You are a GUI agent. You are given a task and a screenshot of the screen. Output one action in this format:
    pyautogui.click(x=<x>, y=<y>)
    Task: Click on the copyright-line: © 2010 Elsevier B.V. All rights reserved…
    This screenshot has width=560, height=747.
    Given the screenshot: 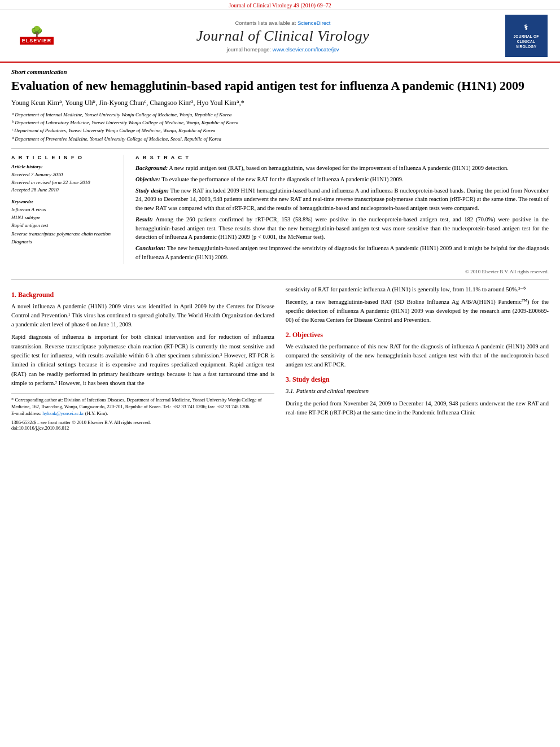 What is the action you would take?
    pyautogui.click(x=280, y=272)
    